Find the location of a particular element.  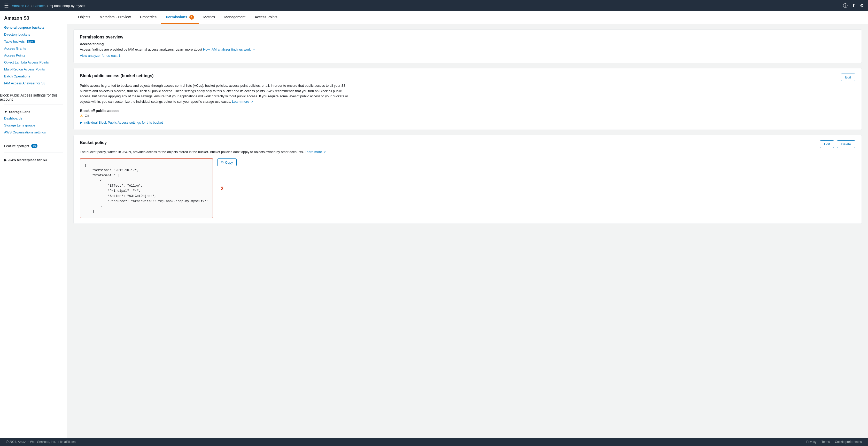

sidebar-storage-lens-nav: Dashboards Storage Lens groups AWS Organ… is located at coordinates (34, 125).